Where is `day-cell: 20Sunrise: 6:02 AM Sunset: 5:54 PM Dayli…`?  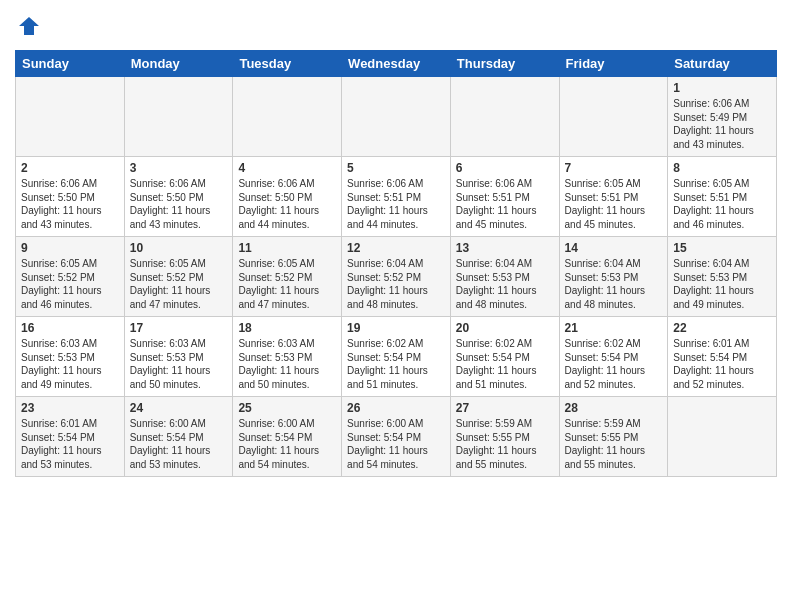 day-cell: 20Sunrise: 6:02 AM Sunset: 5:54 PM Dayli… is located at coordinates (504, 357).